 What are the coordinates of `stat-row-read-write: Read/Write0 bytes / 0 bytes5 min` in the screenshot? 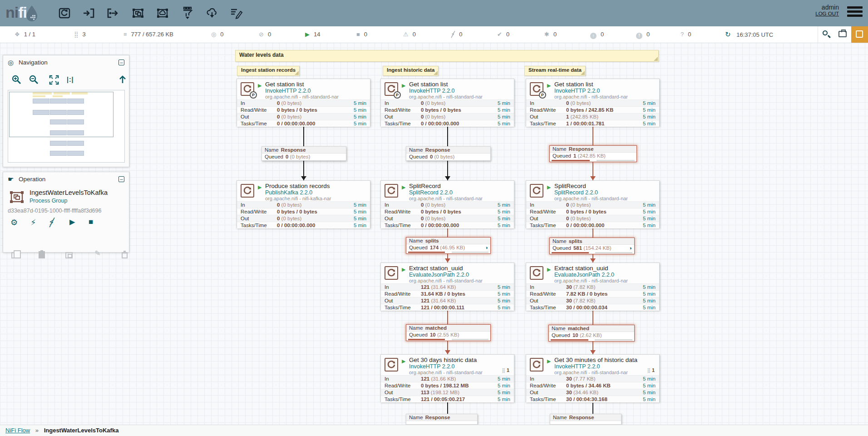 It's located at (448, 212).